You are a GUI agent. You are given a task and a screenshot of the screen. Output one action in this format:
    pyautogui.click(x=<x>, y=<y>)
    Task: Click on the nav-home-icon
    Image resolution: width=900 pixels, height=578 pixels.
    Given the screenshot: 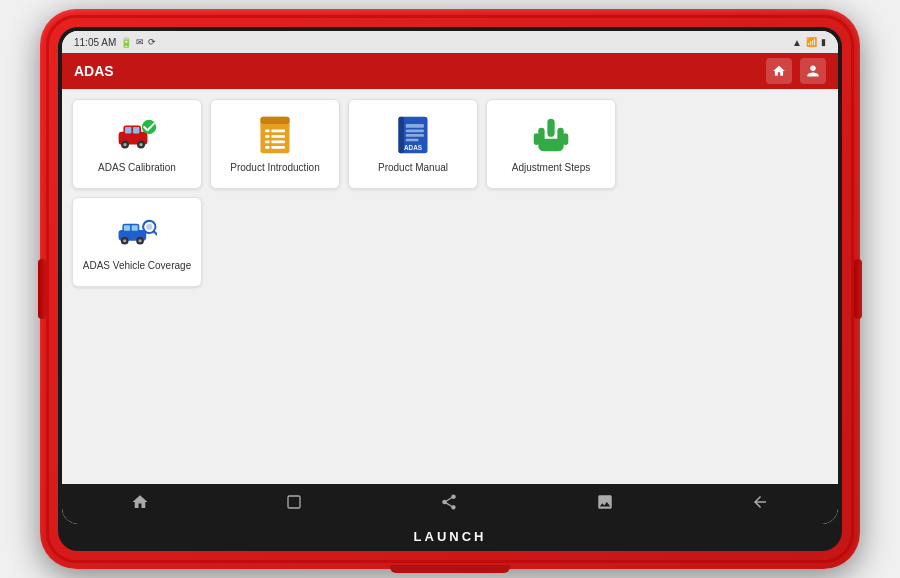 What is the action you would take?
    pyautogui.click(x=140, y=504)
    